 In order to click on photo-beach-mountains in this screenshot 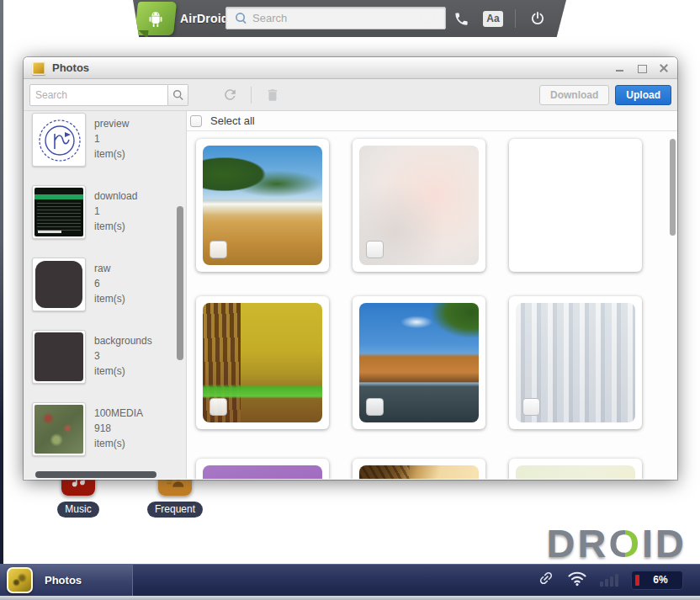, I will do `click(262, 205)`.